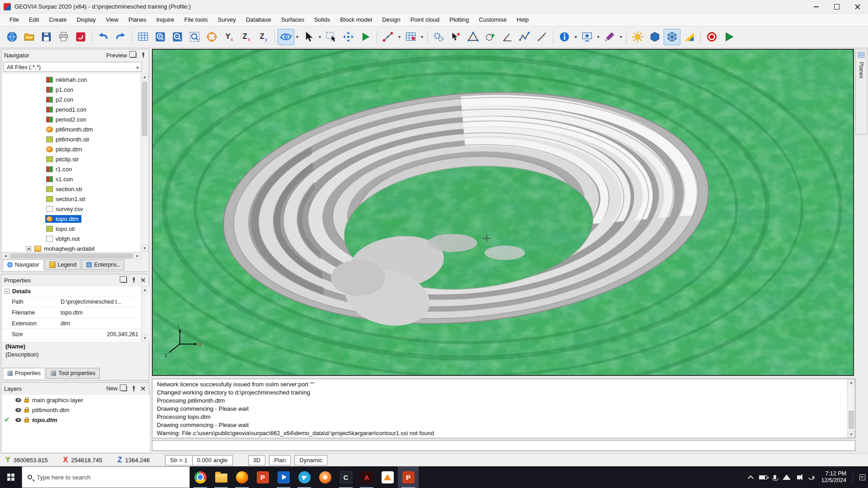 Image resolution: width=868 pixels, height=488 pixels. I want to click on microphone-icon, so click(775, 477).